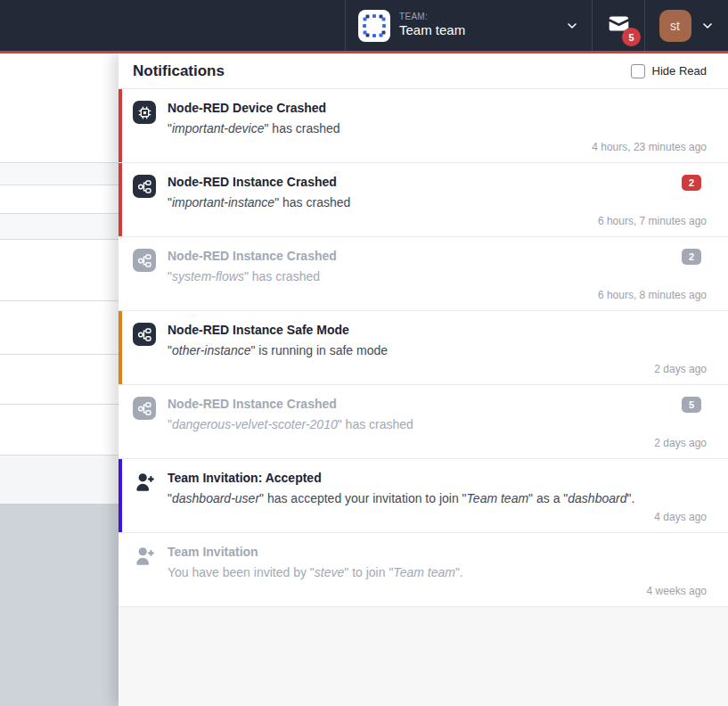 Image resolution: width=728 pixels, height=706 pixels. What do you see at coordinates (364, 25) in the screenshot?
I see `top-navbar: TEAM: Team team 5 st` at bounding box center [364, 25].